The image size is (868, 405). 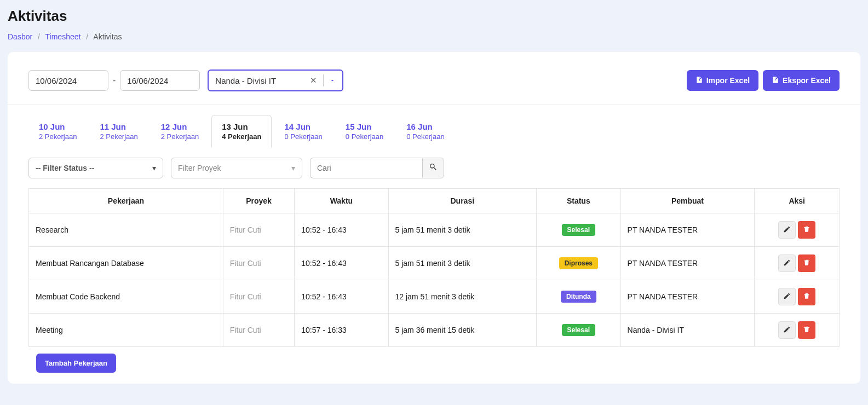 I want to click on cell-status: Ditunda, so click(x=579, y=297).